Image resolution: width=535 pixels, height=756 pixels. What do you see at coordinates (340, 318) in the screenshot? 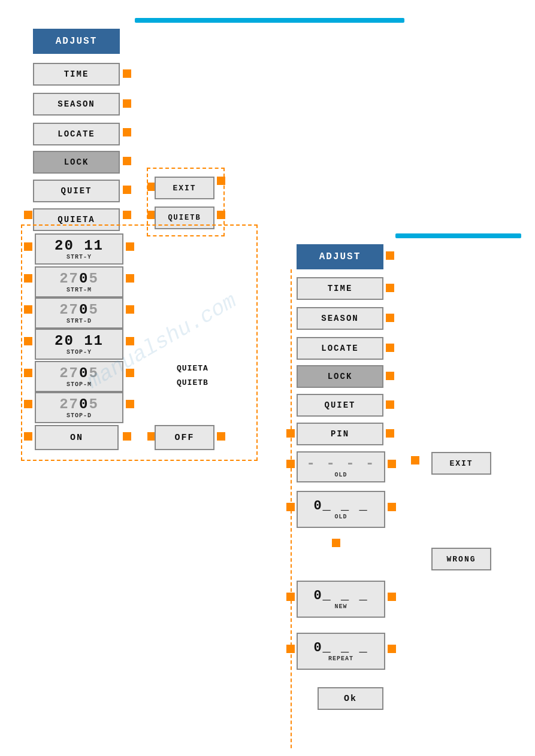
I see `season-button-right: SEASON` at bounding box center [340, 318].